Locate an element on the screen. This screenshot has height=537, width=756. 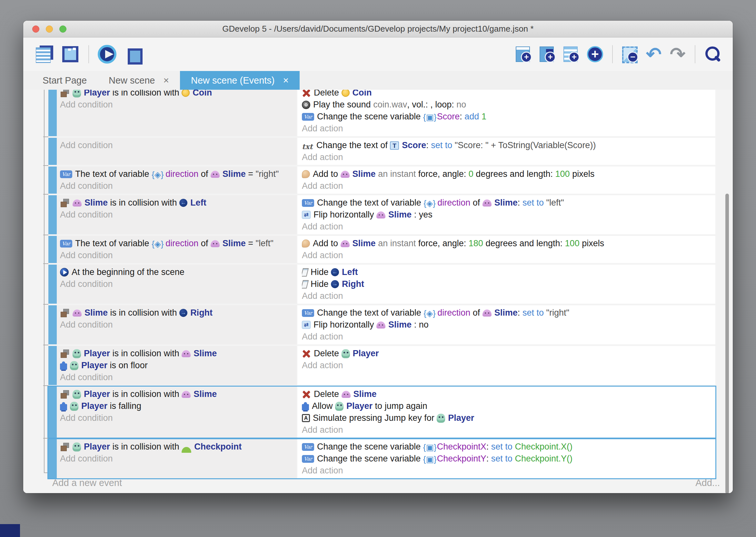
action-line: Flip horizontally Slime : yes is located at coordinates (508, 215).